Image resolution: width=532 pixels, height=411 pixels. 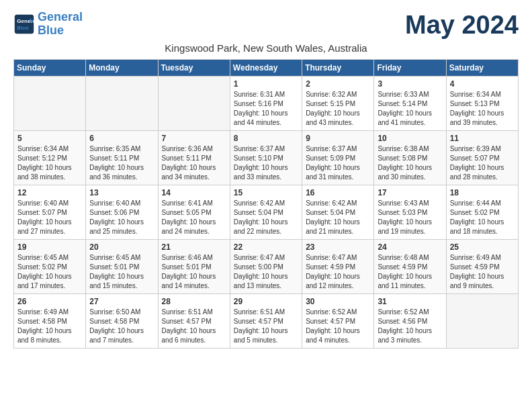 What do you see at coordinates (410, 163) in the screenshot?
I see `day-info: Sunrise: 6:38 AM Sunset: 5:08 PM Dayligh…` at bounding box center [410, 163].